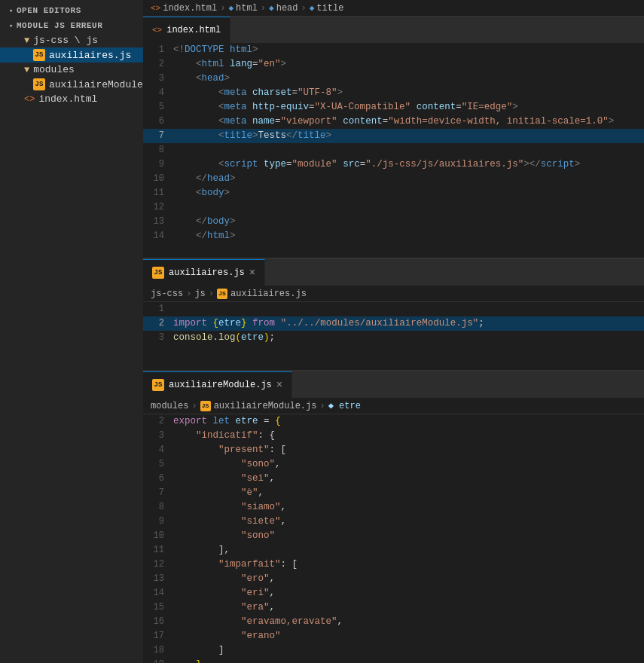 This screenshot has width=644, height=663. I want to click on code-line: 13 </body>, so click(393, 222).